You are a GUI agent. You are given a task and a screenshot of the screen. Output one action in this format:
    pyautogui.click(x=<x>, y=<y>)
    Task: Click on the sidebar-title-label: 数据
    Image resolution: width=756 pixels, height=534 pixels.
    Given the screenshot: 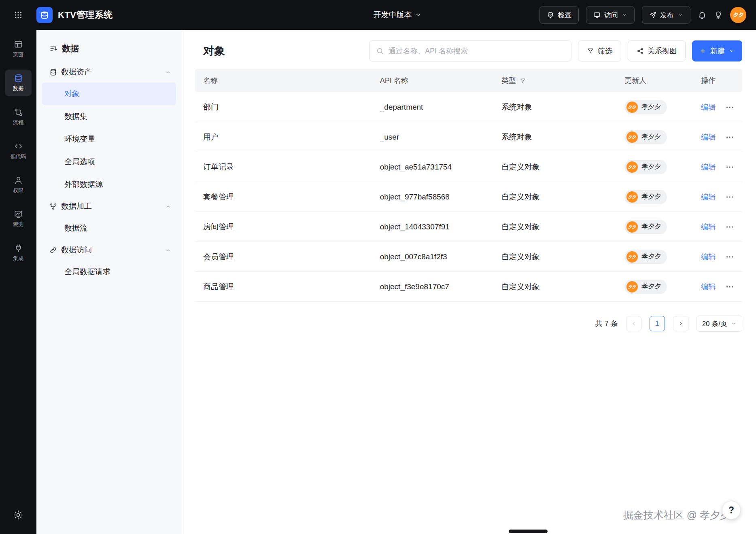 What is the action you would take?
    pyautogui.click(x=70, y=49)
    